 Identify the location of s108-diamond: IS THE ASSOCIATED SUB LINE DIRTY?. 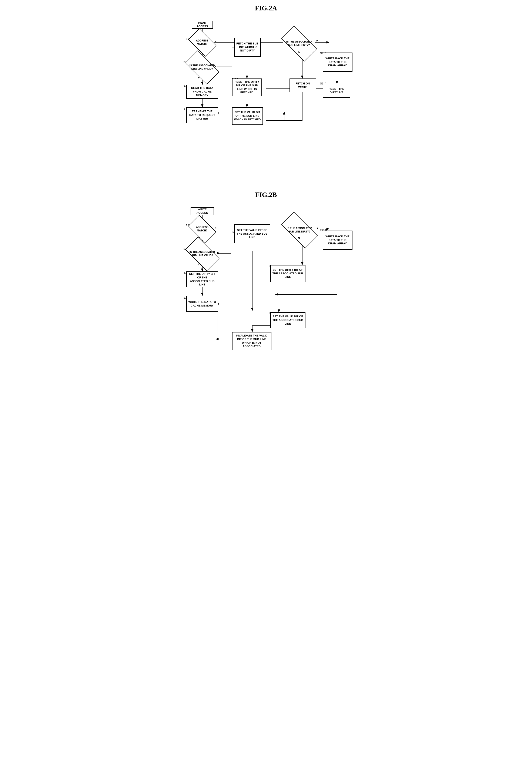
(299, 43).